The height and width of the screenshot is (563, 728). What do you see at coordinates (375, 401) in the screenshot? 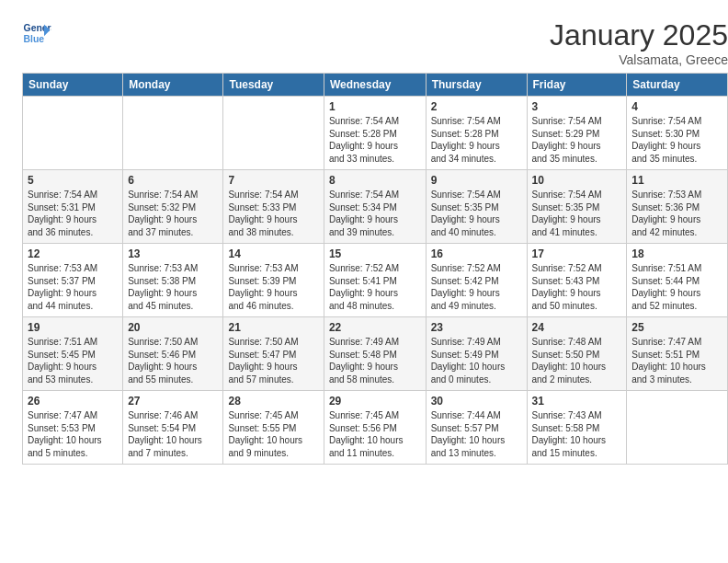
I see `day-number: 29` at bounding box center [375, 401].